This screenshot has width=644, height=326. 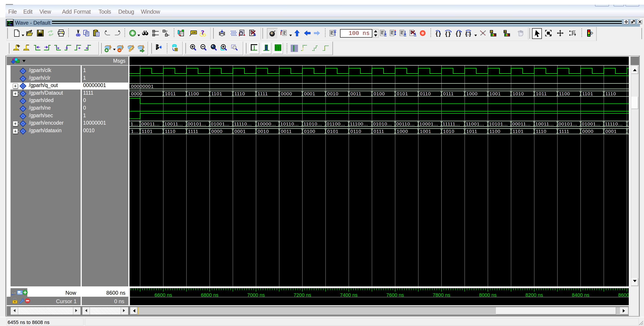 I want to click on svg-text: T, so click(x=505, y=31).